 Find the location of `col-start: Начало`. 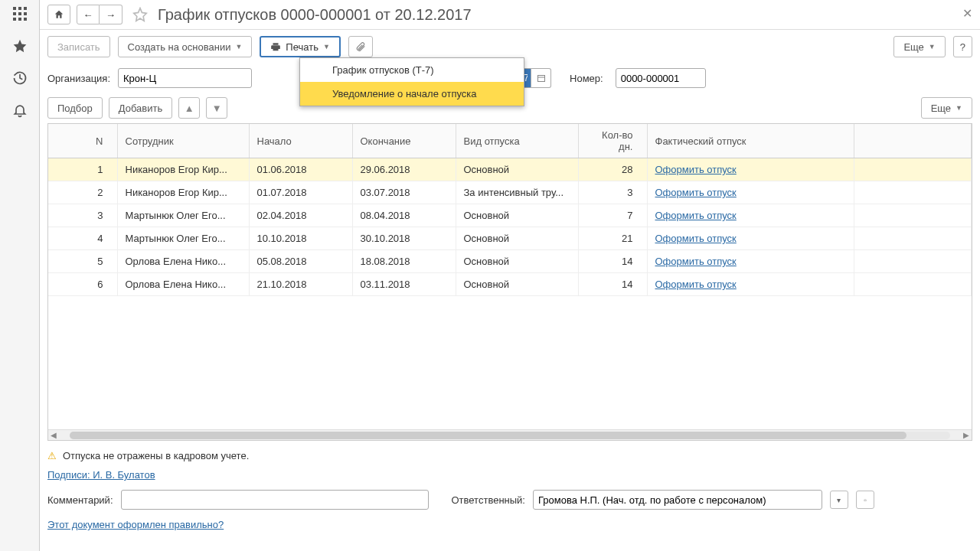

col-start: Начало is located at coordinates (300, 141).